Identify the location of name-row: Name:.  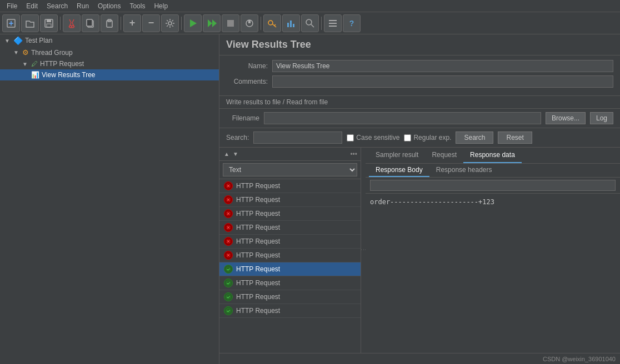
(420, 66).